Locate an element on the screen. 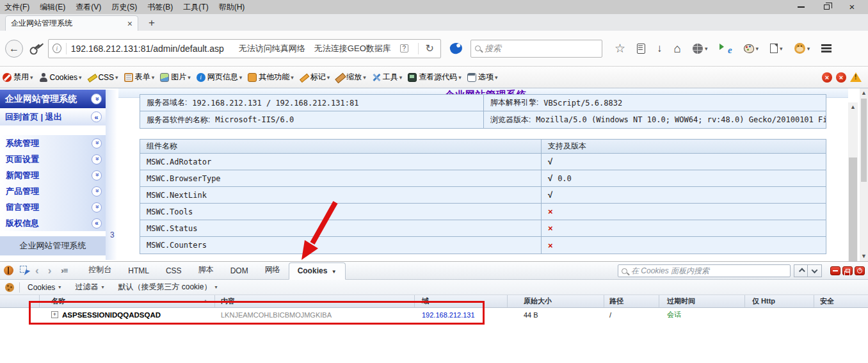 This screenshot has height=363, width=868. home-button: ⌂ is located at coordinates (677, 49).